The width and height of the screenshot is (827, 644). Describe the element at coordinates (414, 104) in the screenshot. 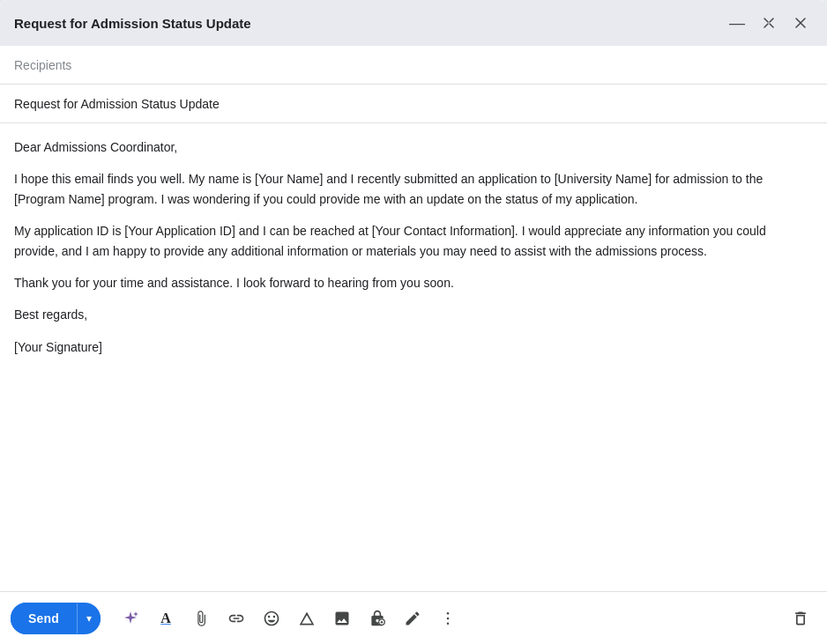

I see `subject-input` at that location.